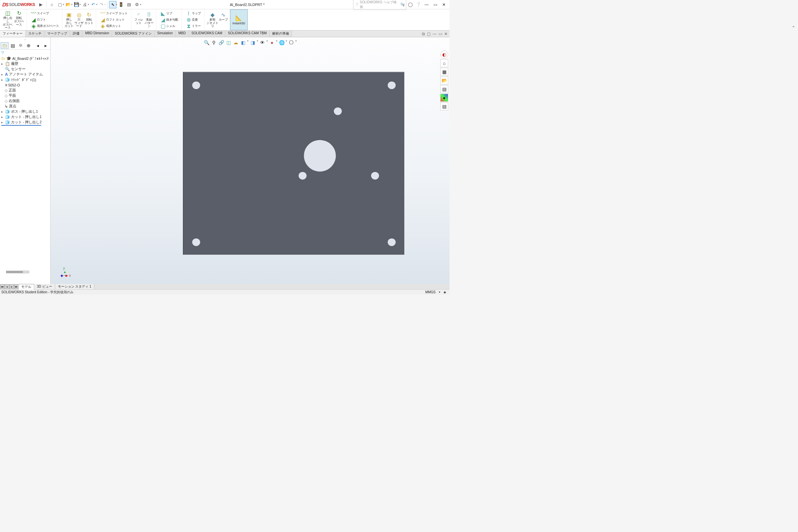  I want to click on sweep-cut-button: 〰スイープ カット, so click(114, 13).